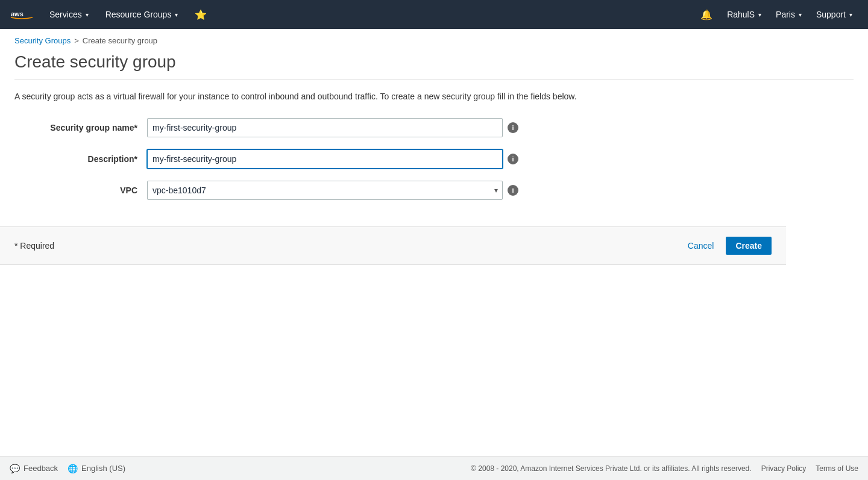 The image size is (868, 480). Describe the element at coordinates (434, 14) in the screenshot. I see `navbar: aws Services ▾ Resource Groups ▾ ⭐ 🔔 Rah…` at that location.